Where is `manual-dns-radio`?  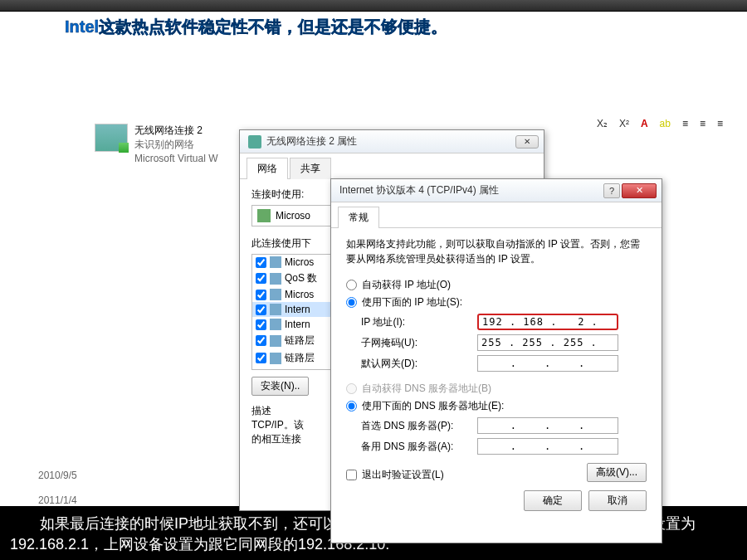
manual-dns-radio is located at coordinates (352, 407).